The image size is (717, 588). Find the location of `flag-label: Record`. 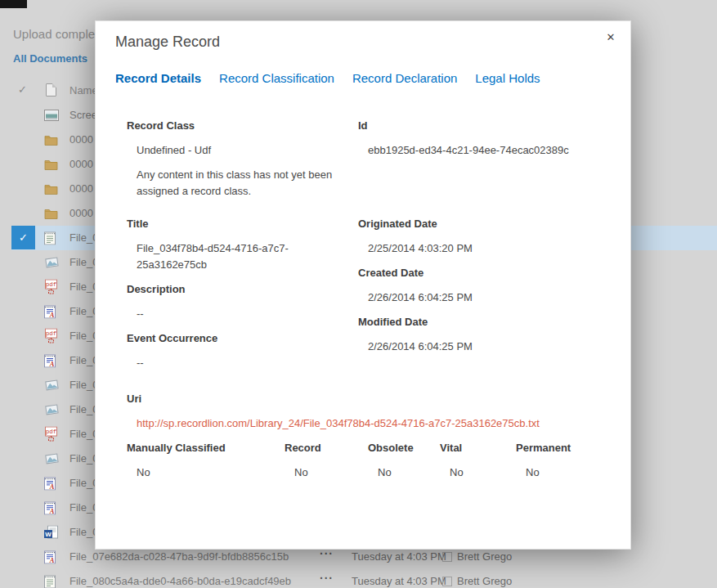

flag-label: Record is located at coordinates (326, 448).